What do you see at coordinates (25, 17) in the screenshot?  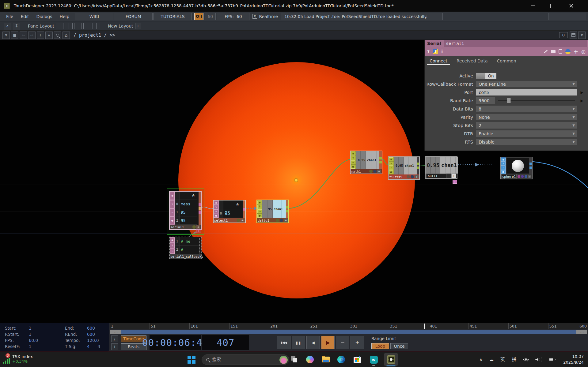 I see `menu-edit: Edit` at bounding box center [25, 17].